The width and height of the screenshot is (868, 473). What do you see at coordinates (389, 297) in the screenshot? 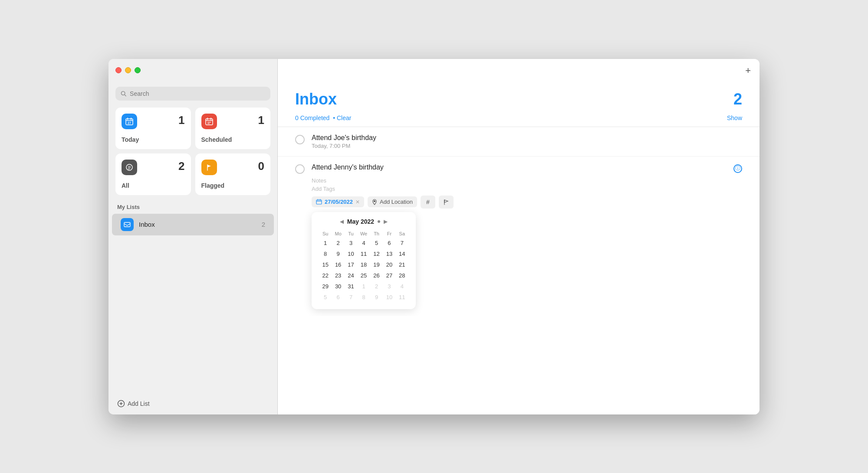
I see `calendar-day-10-40: 10` at bounding box center [389, 297].